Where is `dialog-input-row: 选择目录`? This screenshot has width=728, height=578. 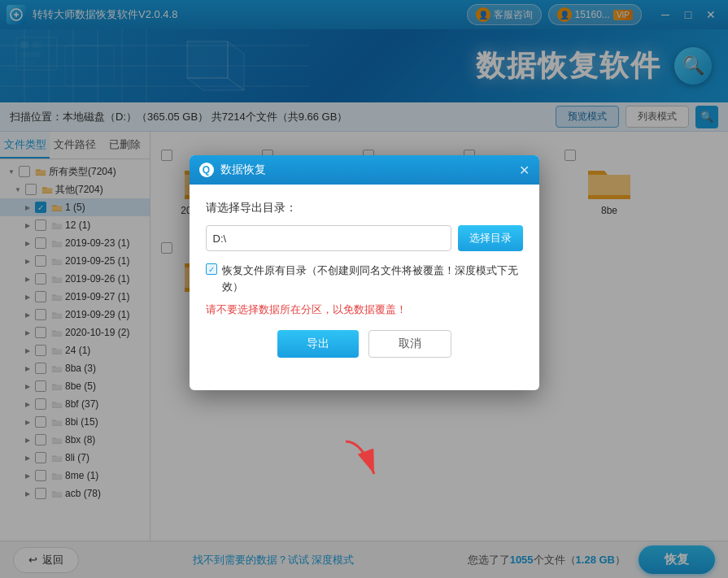
dialog-input-row: 选择目录 is located at coordinates (364, 238).